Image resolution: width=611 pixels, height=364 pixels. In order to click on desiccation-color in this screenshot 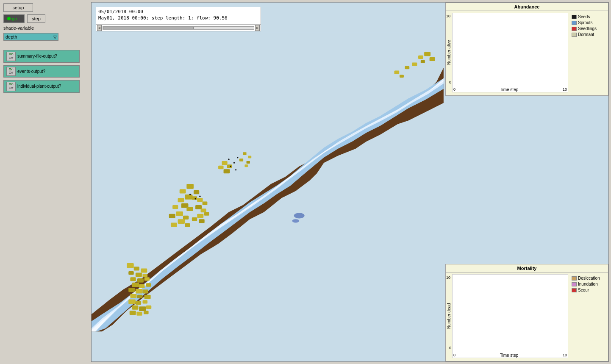, I will do `click(574, 278)`.